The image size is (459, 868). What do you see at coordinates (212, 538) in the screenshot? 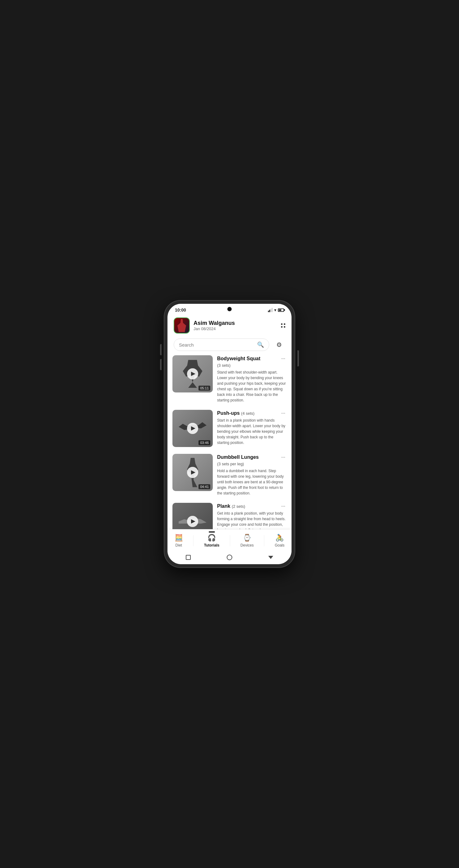
I see `tutorials-icon: 🎧` at bounding box center [212, 538].